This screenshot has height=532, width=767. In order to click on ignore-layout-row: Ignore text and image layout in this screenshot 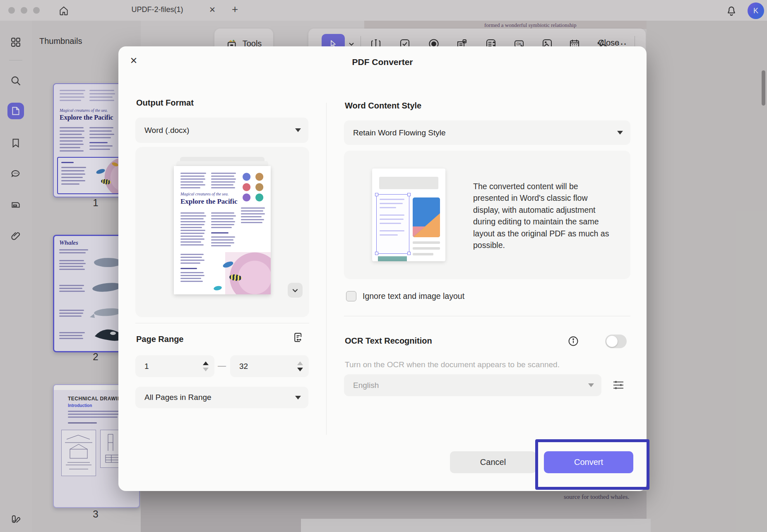, I will do `click(405, 296)`.